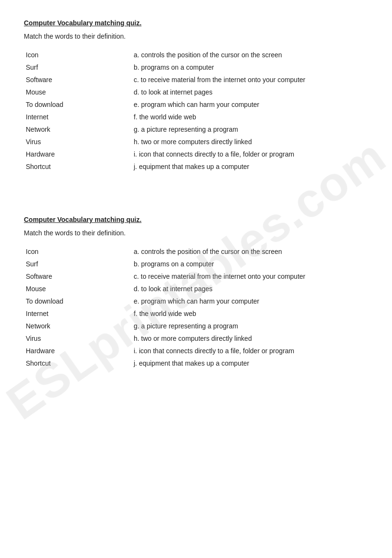  I want to click on quiz-instruction-1: Match the words to their definition., so click(196, 36).